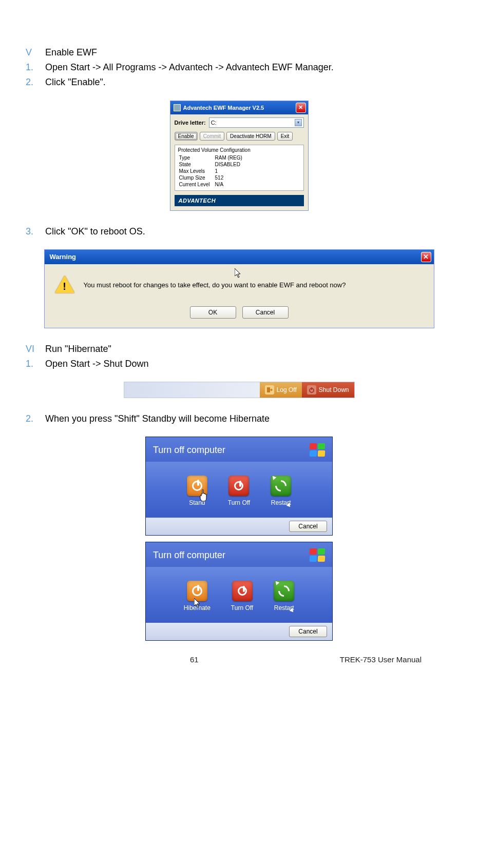  I want to click on ewf-titlebar: Advantech EWF Manager V2.5 ✕, so click(239, 108).